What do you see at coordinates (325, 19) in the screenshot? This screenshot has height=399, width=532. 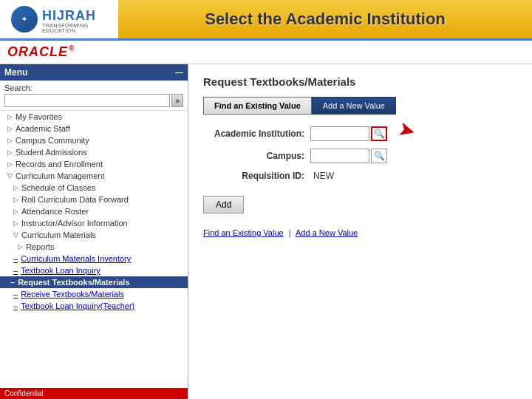 I see `page-title: Select the Academic Institution` at bounding box center [325, 19].